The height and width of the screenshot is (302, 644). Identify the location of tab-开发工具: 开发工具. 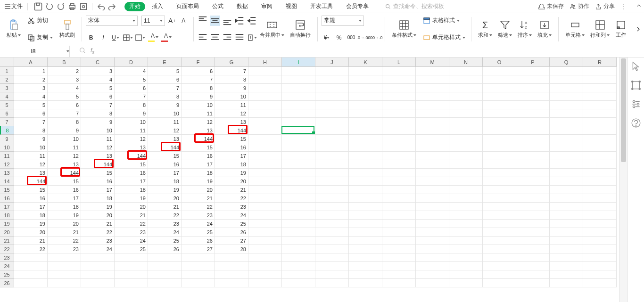
(322, 7).